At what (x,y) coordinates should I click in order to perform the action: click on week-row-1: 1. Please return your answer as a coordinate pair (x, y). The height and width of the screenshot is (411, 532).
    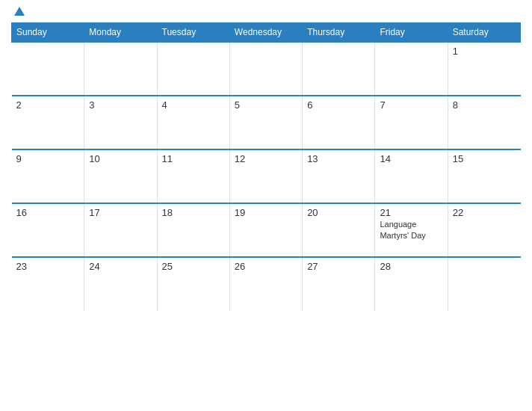
    Looking at the image, I should click on (266, 69).